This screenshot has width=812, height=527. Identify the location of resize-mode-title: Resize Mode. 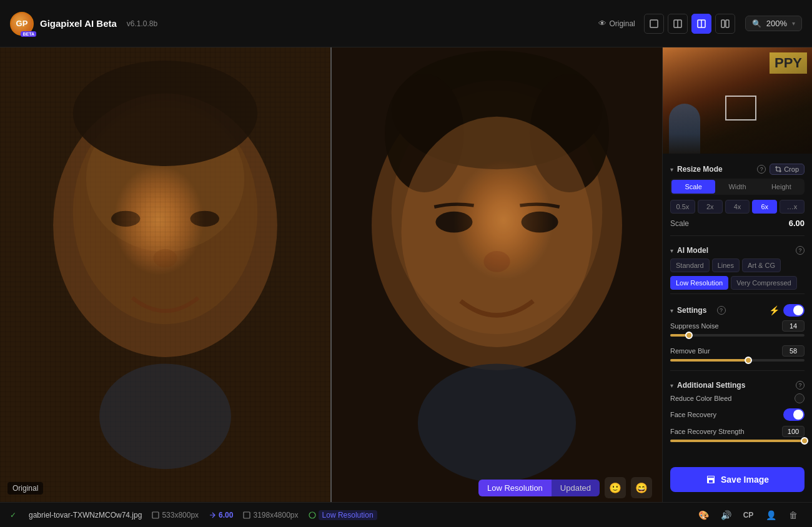
(715, 169).